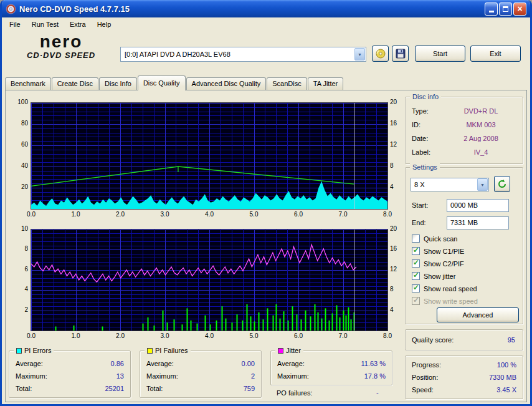 This screenshot has height=406, width=532. I want to click on exit-button: Exit, so click(496, 54).